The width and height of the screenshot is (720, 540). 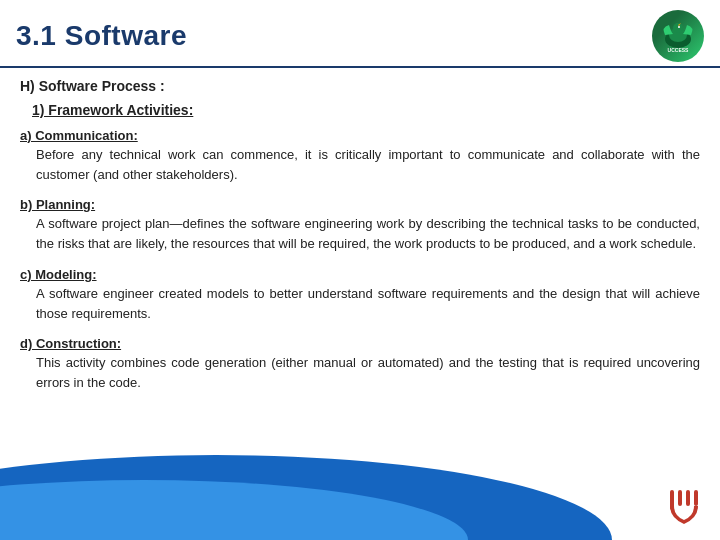 I want to click on svg-text: UCCESS, so click(x=679, y=50).